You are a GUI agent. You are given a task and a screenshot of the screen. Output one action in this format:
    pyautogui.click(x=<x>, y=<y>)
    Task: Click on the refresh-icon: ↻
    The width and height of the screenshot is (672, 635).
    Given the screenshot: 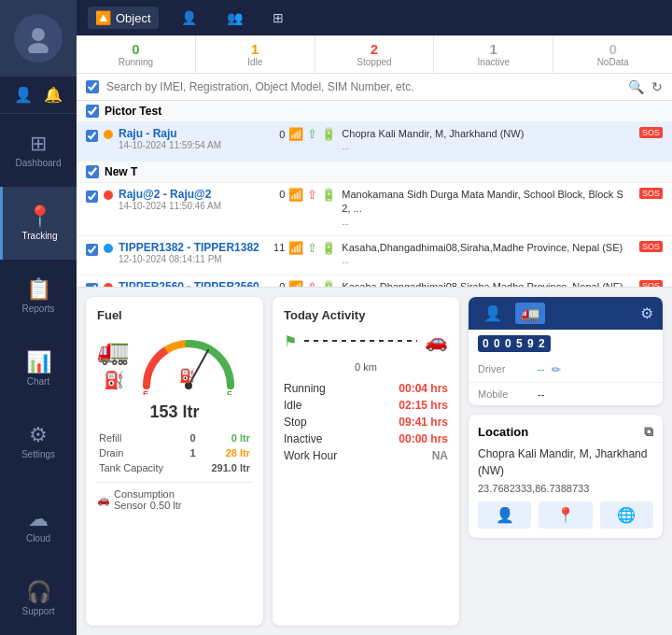 What is the action you would take?
    pyautogui.click(x=657, y=87)
    